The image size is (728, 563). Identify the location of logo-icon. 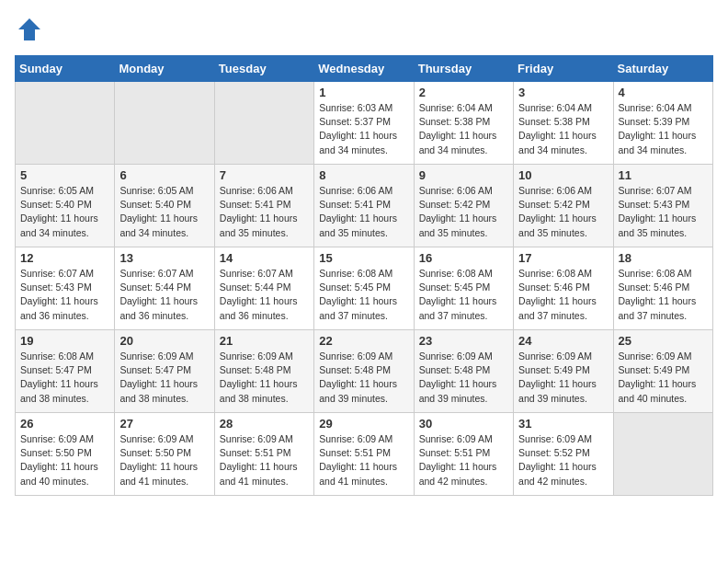
(29, 29).